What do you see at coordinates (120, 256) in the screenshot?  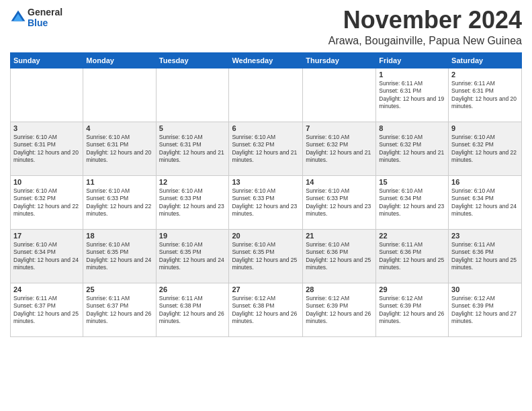 I see `day-cell: 18Sunrise: 6:10 AM Sunset: 6:35 PM Dayli…` at bounding box center [120, 256].